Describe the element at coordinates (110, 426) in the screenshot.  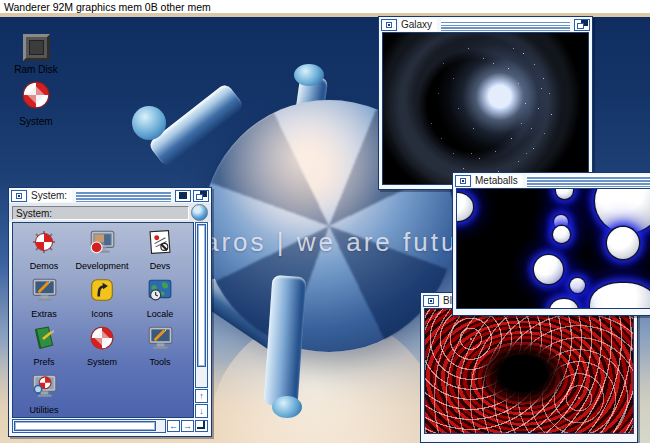
I see `horizontal-scrollbar: ← →` at that location.